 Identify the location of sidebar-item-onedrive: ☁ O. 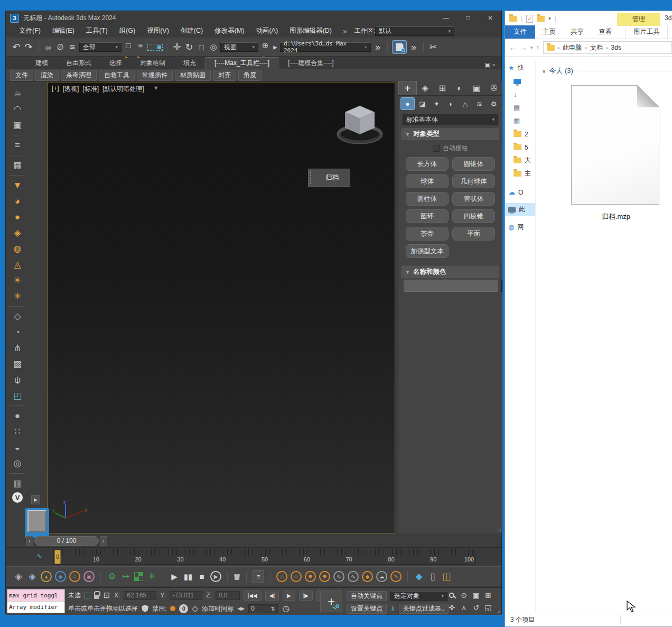
(520, 192).